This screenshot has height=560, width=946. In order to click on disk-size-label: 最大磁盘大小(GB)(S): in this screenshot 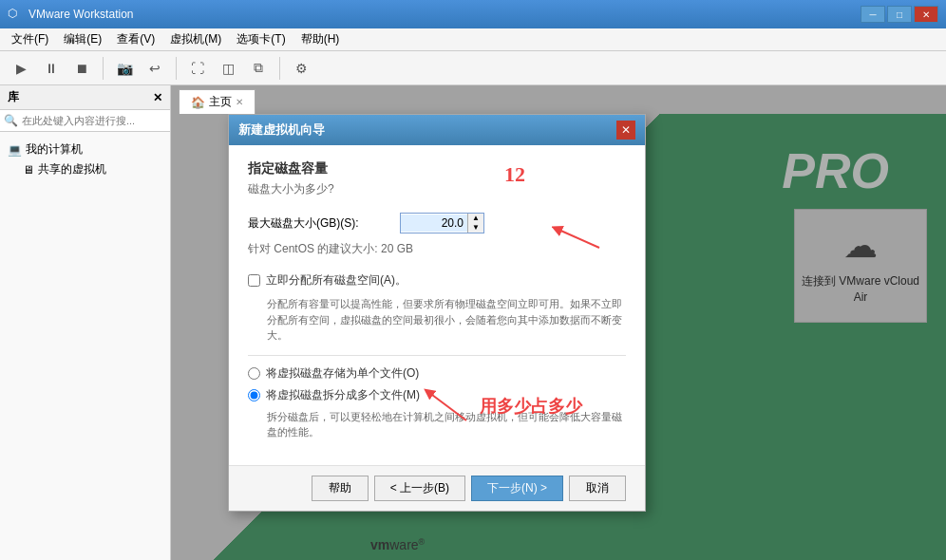, I will do `click(324, 224)`.